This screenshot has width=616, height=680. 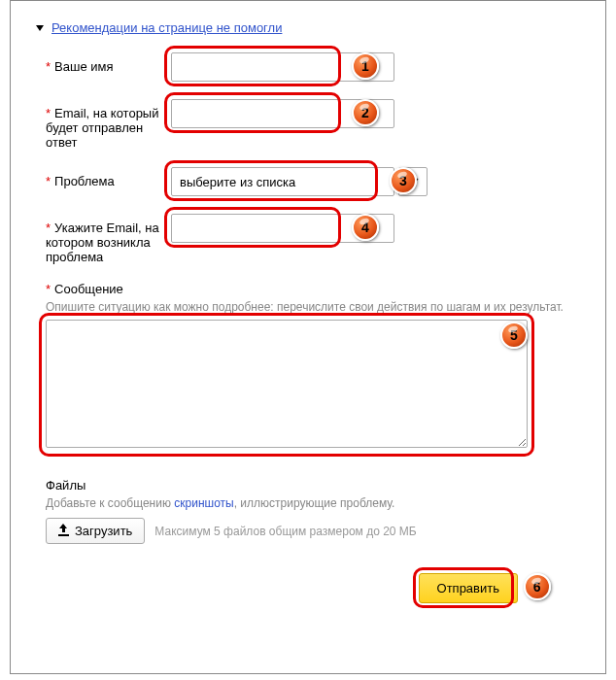 I want to click on chevron-down-icon, so click(x=40, y=28).